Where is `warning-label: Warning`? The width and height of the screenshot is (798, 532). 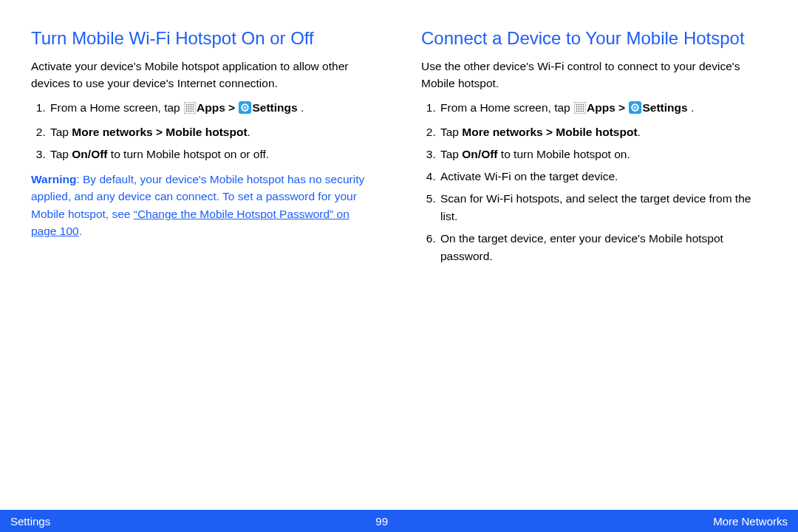
warning-label: Warning is located at coordinates (53, 179).